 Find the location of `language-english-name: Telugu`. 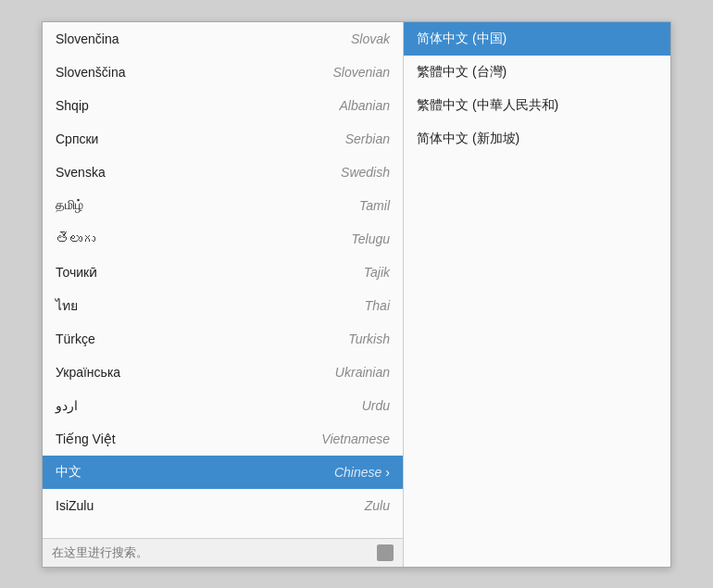

language-english-name: Telugu is located at coordinates (370, 239).